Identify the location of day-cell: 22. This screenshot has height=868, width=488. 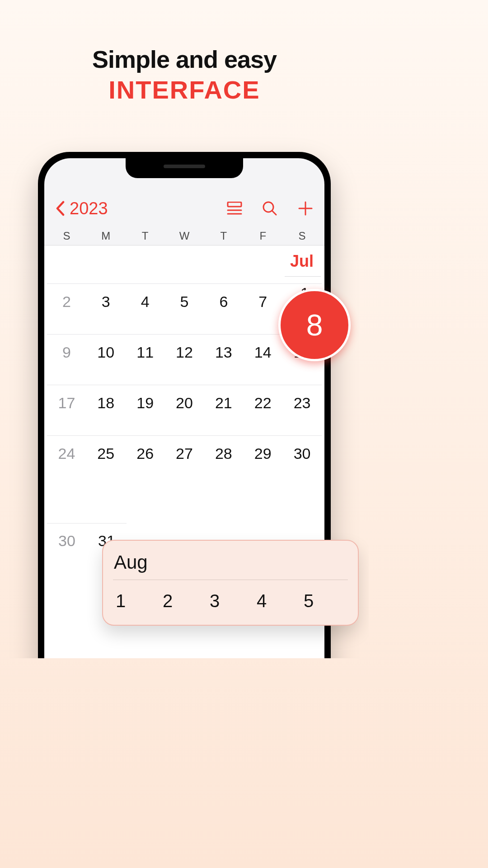
(263, 410).